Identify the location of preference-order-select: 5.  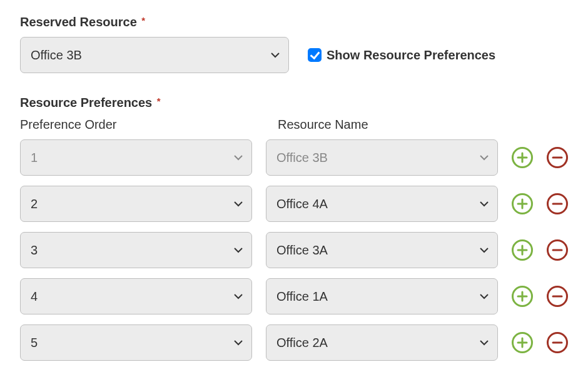
(136, 343).